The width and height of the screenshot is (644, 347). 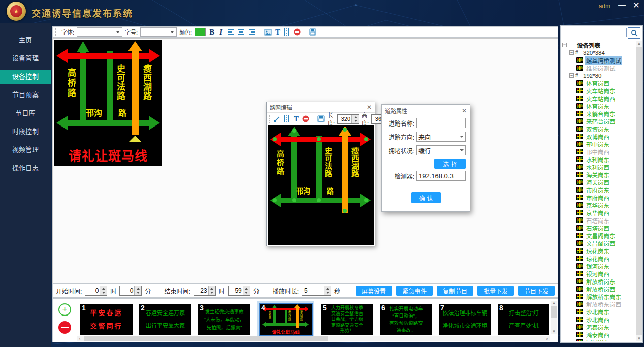 I want to click on program-thumbnail: 2 春运安全连万家出行平安靠大家, so click(x=166, y=320).